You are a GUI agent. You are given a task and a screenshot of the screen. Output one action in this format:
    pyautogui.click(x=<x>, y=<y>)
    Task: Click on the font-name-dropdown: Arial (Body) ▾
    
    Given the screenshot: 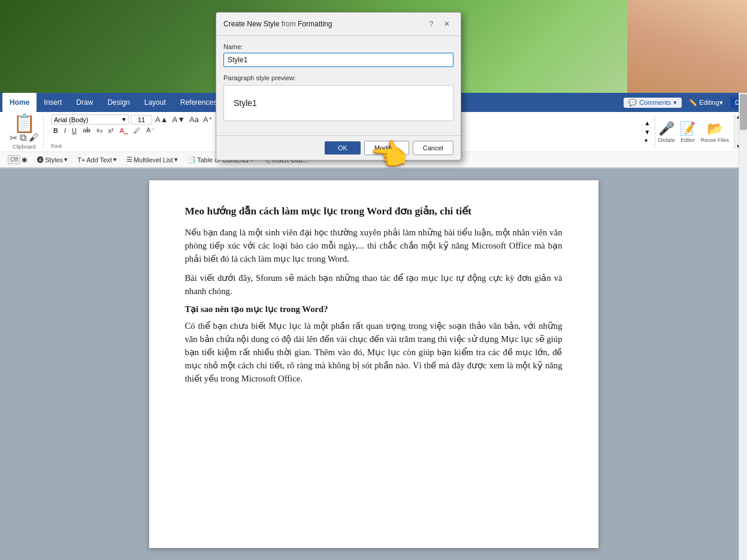 What is the action you would take?
    pyautogui.click(x=90, y=120)
    